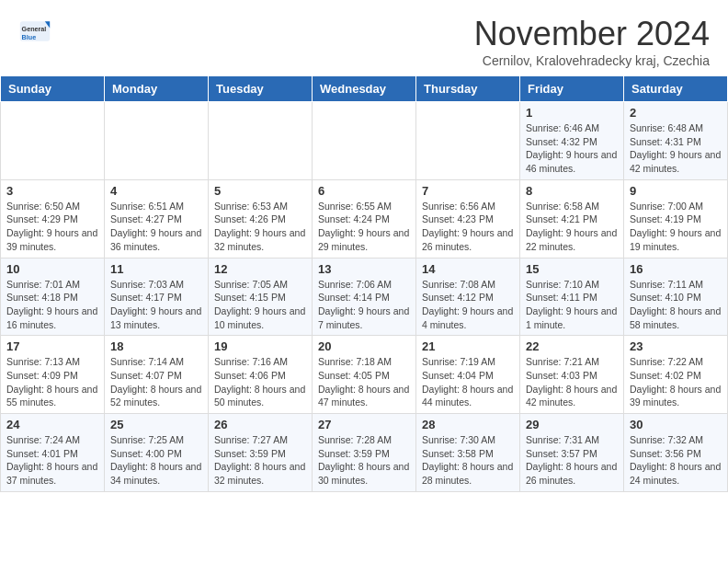 This screenshot has width=728, height=563. Describe the element at coordinates (53, 219) in the screenshot. I see `calendar-cell: 3Sunrise: 6:50 AM Sunset: 4:29 PM Daylig…` at that location.